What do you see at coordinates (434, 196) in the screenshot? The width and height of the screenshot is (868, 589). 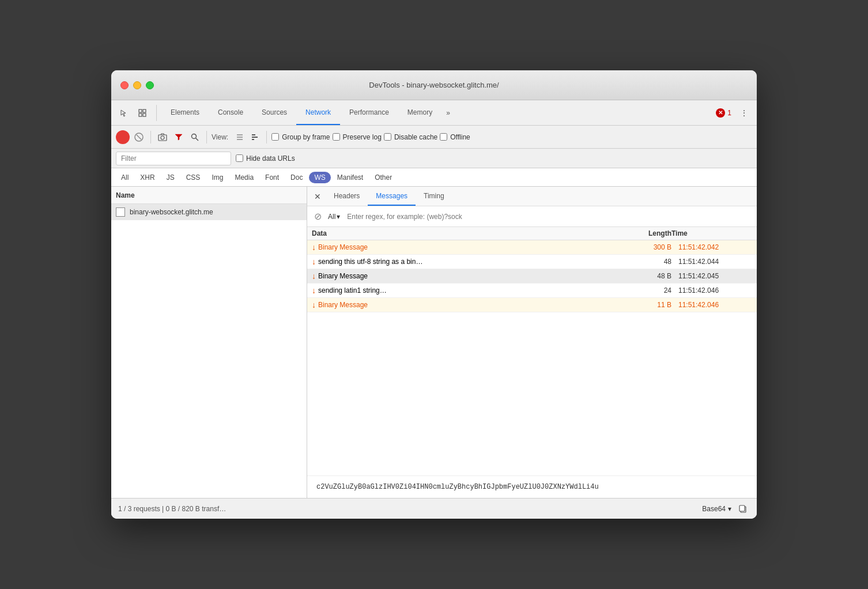 I see `tab-timing: Timing` at bounding box center [434, 196].